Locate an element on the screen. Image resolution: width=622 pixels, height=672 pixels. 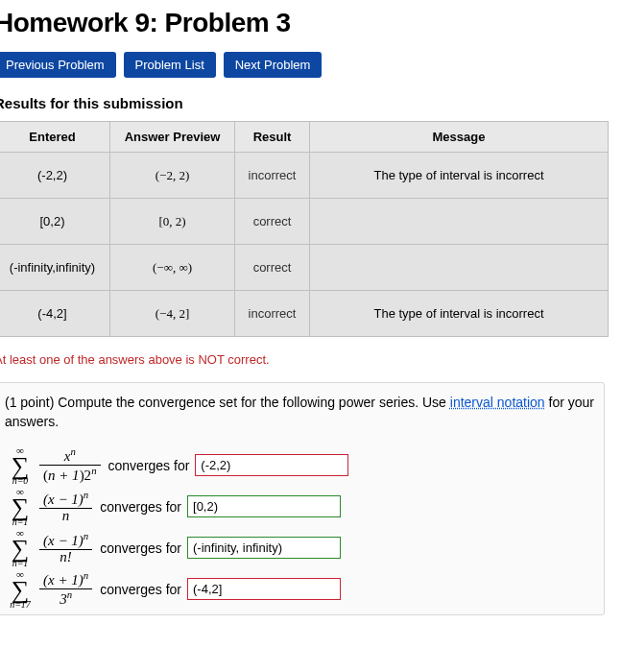
sigma-icon: ∞∑n=17 is located at coordinates (20, 589).